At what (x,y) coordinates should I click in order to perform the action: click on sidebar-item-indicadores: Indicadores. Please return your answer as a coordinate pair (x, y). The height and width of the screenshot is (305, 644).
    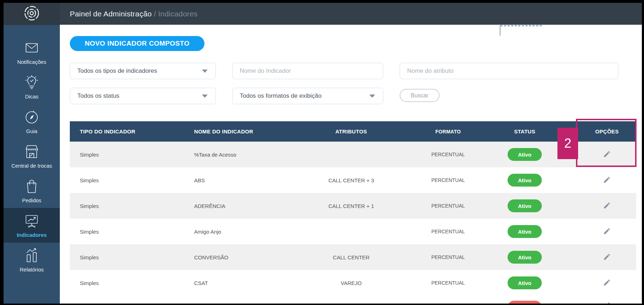
    Looking at the image, I should click on (32, 225).